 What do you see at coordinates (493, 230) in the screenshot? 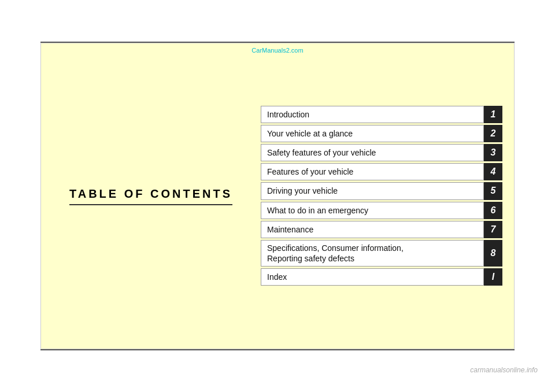
I see `toc-item-number: 7` at bounding box center [493, 230].